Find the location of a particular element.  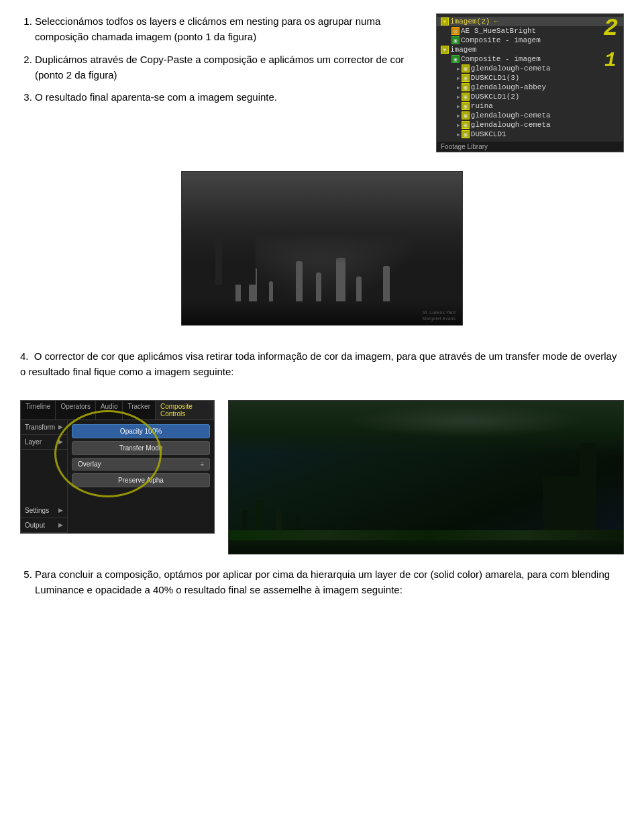

output-label: Output is located at coordinates (35, 525).